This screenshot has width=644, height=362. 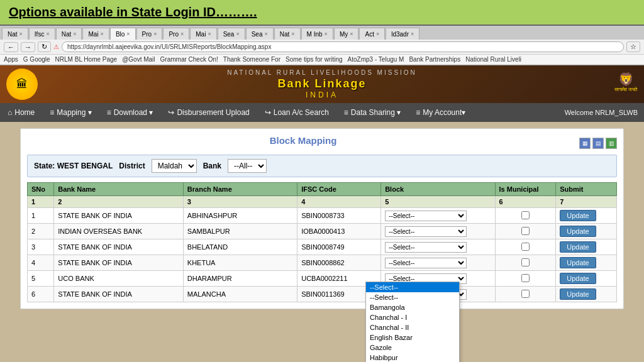 What do you see at coordinates (340, 190) in the screenshot?
I see `col-header-ifsc: IFSC Code` at bounding box center [340, 190].